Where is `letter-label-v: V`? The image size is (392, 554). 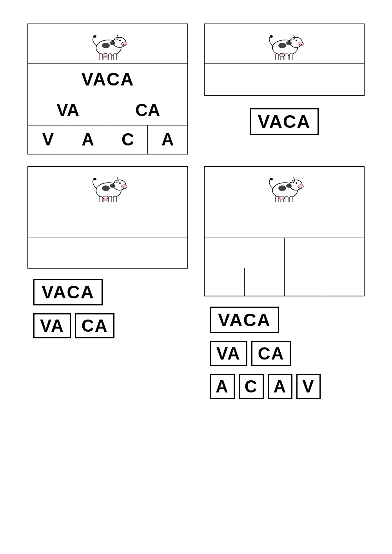
letter-label-v: V is located at coordinates (48, 140).